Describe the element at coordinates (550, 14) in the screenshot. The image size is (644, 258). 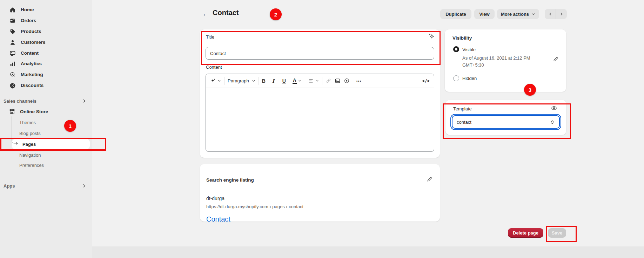
I see `previous-page-button` at that location.